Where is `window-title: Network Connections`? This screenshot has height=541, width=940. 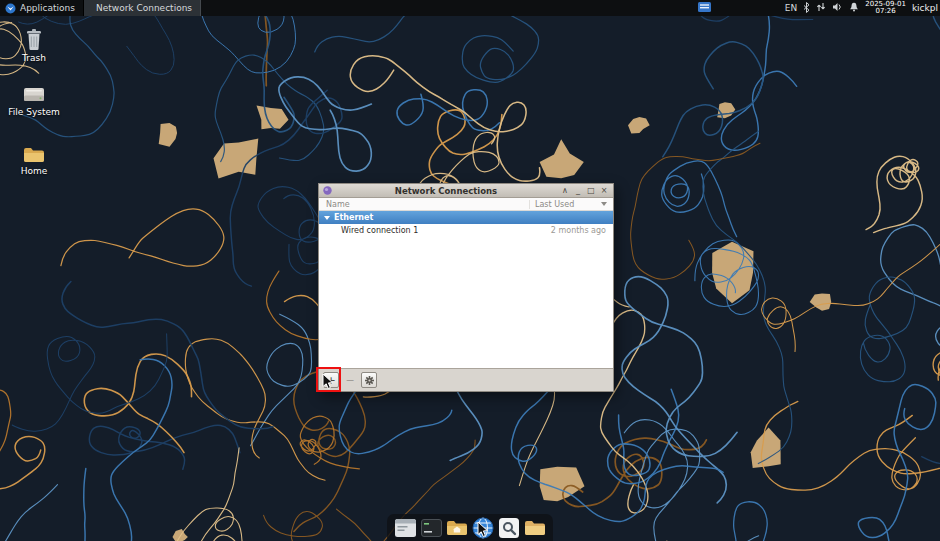 window-title: Network Connections is located at coordinates (446, 191).